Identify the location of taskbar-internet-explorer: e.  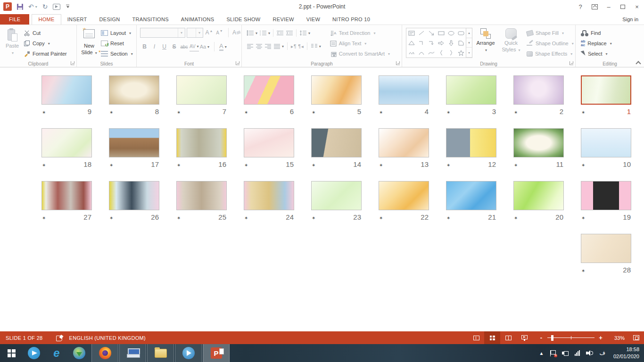
(57, 353).